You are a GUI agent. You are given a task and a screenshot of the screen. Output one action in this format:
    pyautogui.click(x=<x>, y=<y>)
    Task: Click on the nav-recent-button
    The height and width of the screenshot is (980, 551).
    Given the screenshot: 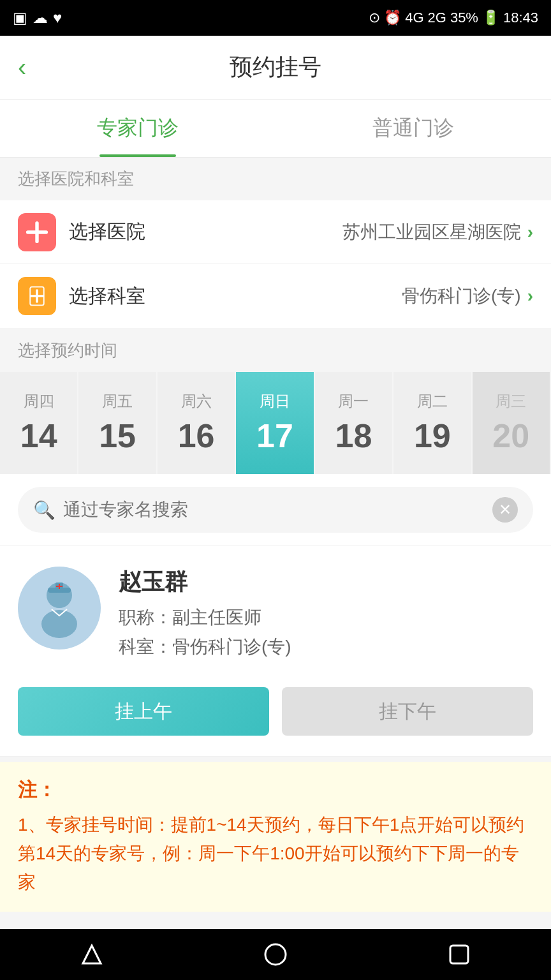 What is the action you would take?
    pyautogui.click(x=459, y=954)
    